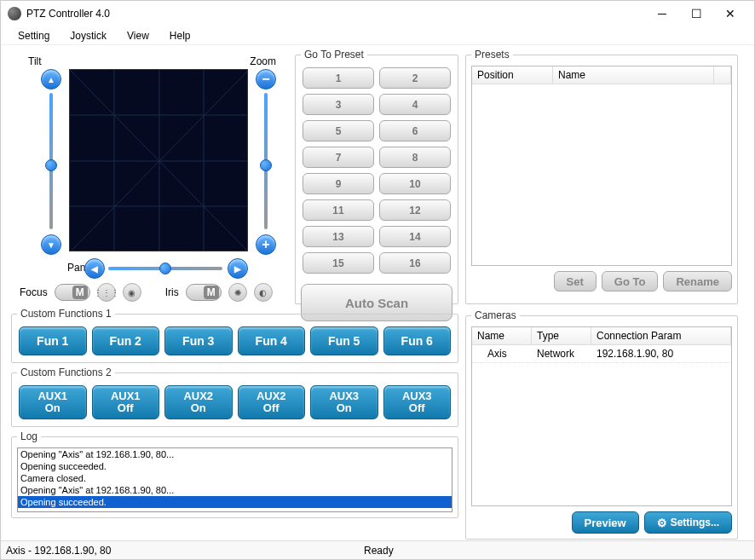 The height and width of the screenshot is (560, 755). Describe the element at coordinates (338, 263) in the screenshot. I see `preset-button-15: 15` at that location.